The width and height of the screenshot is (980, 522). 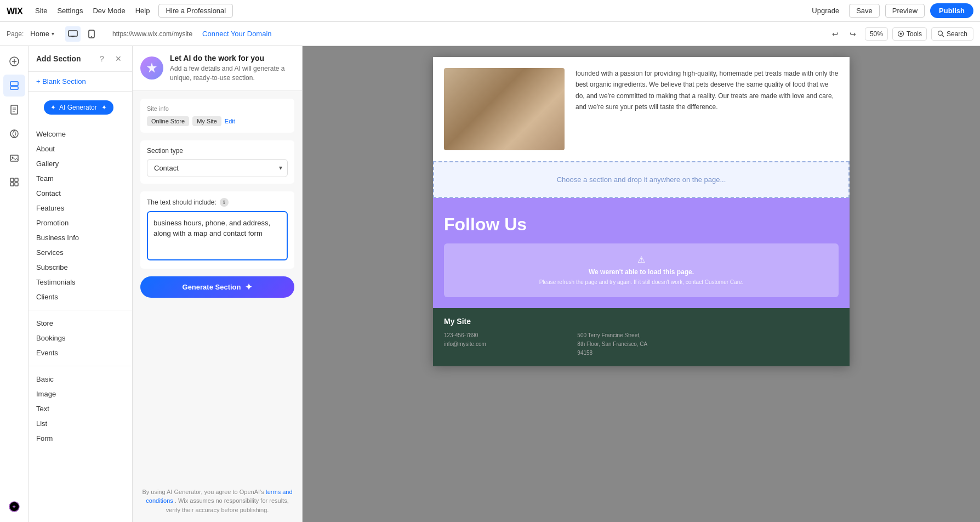 What do you see at coordinates (80, 82) in the screenshot?
I see `blank-section-button: + Blank Section` at bounding box center [80, 82].